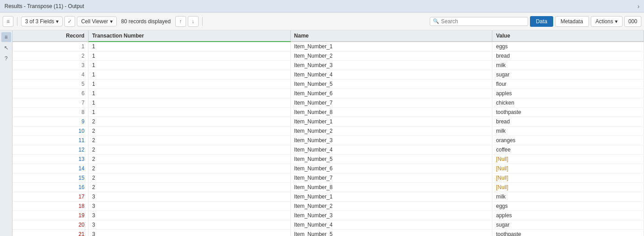 This screenshot has height=236, width=644. Describe the element at coordinates (328, 140) in the screenshot. I see `table-row: 112Item_Number_3oranges` at that location.